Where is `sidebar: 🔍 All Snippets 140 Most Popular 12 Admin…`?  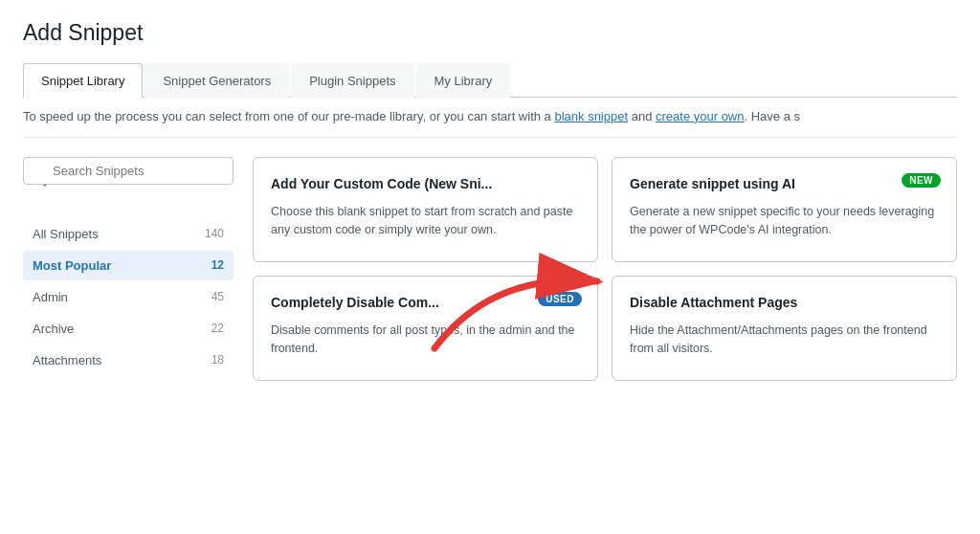 sidebar: 🔍 All Snippets 140 Most Popular 12 Admin… is located at coordinates (138, 269).